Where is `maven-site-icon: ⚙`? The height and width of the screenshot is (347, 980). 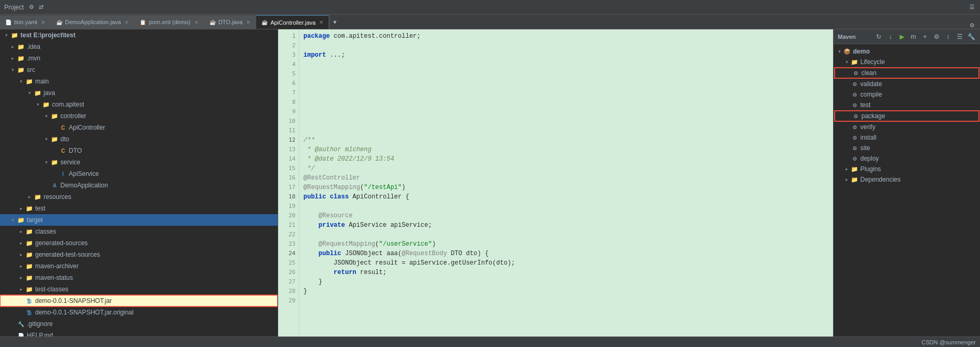
maven-site-icon: ⚙ is located at coordinates (855, 148).